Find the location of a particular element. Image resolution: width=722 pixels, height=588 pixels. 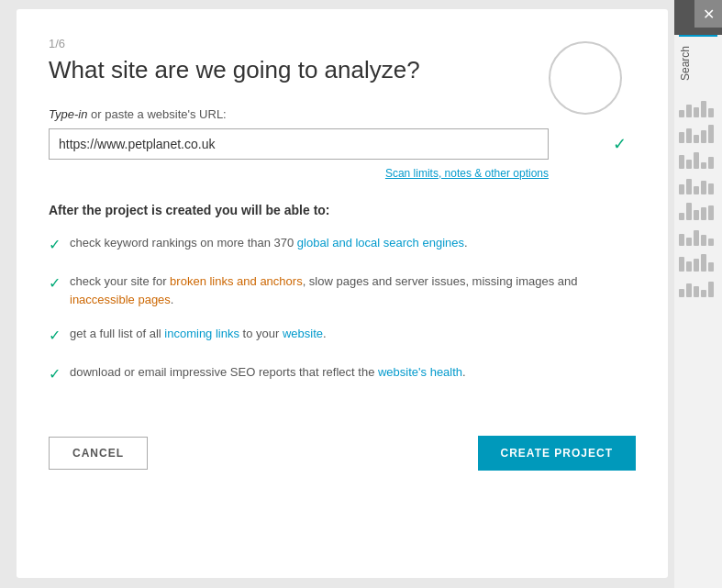

cancel-button: CANCEL is located at coordinates (98, 453).